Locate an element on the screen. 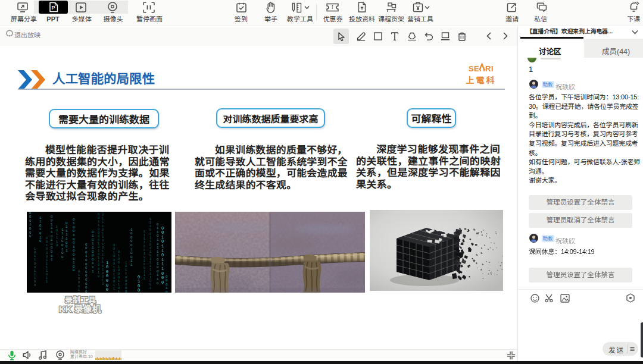  svg-text: 0001000 is located at coordinates (30, 225).